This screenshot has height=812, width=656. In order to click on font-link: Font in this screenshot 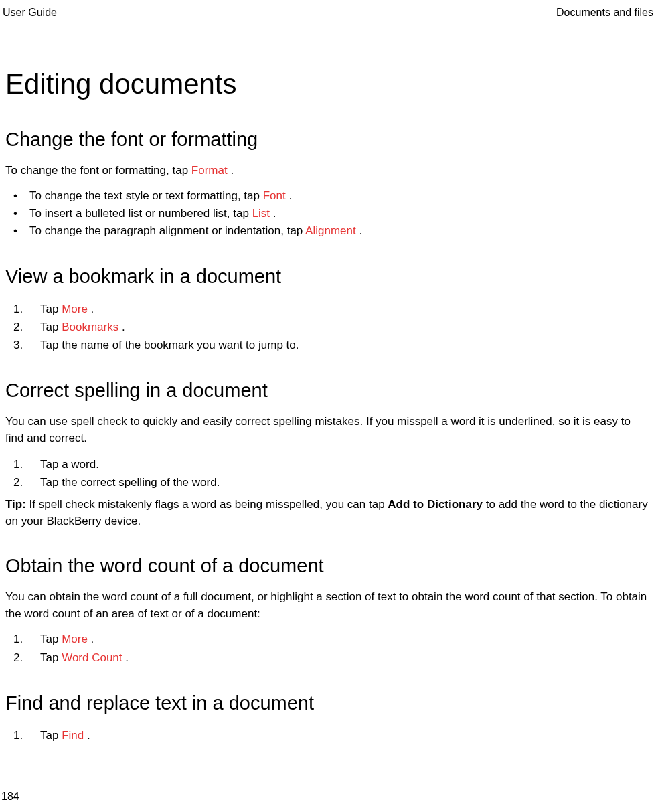, I will do `click(274, 195)`.